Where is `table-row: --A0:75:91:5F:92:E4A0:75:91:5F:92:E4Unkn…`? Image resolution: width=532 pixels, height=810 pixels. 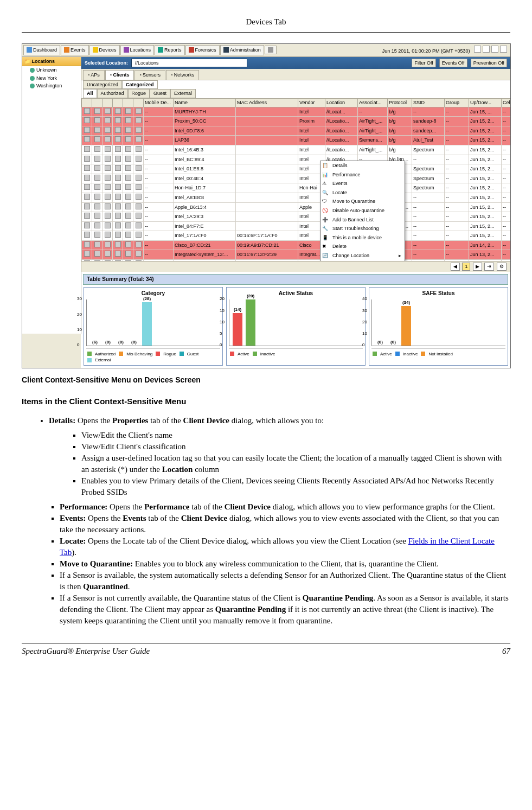
table-row: --A0:75:91:5F:92:E4A0:75:91:5F:92:E4Unkn… is located at coordinates (296, 260).